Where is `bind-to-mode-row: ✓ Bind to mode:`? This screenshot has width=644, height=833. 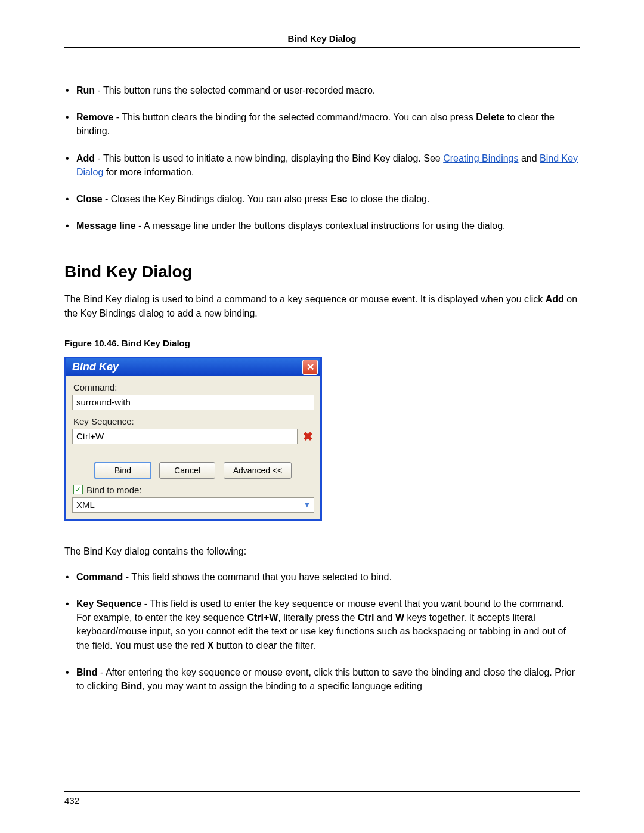 bind-to-mode-row: ✓ Bind to mode: is located at coordinates (194, 490).